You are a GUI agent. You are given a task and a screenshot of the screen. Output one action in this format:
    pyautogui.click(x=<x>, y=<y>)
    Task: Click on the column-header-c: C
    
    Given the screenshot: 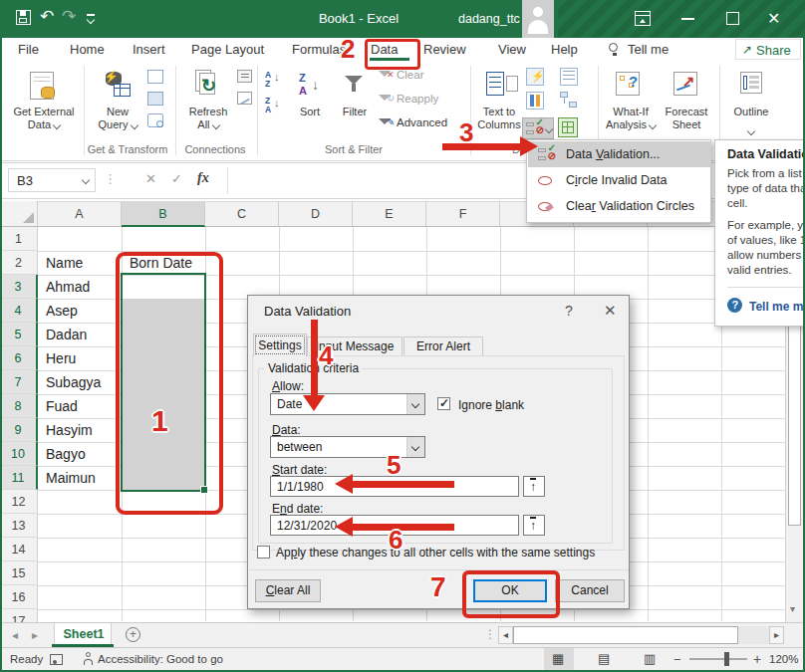 What is the action you would take?
    pyautogui.click(x=242, y=214)
    